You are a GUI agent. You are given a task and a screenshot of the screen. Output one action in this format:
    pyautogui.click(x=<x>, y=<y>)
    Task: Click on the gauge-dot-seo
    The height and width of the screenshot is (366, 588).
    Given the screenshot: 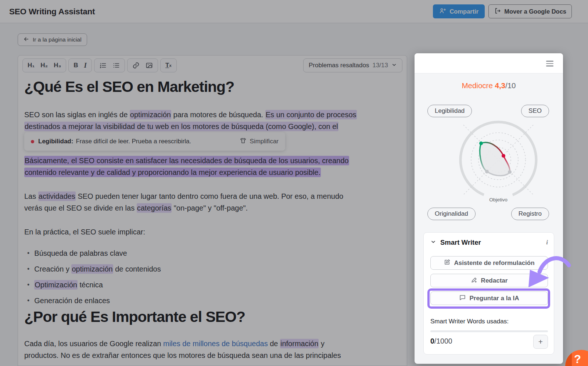 What is the action you would take?
    pyautogui.click(x=503, y=156)
    